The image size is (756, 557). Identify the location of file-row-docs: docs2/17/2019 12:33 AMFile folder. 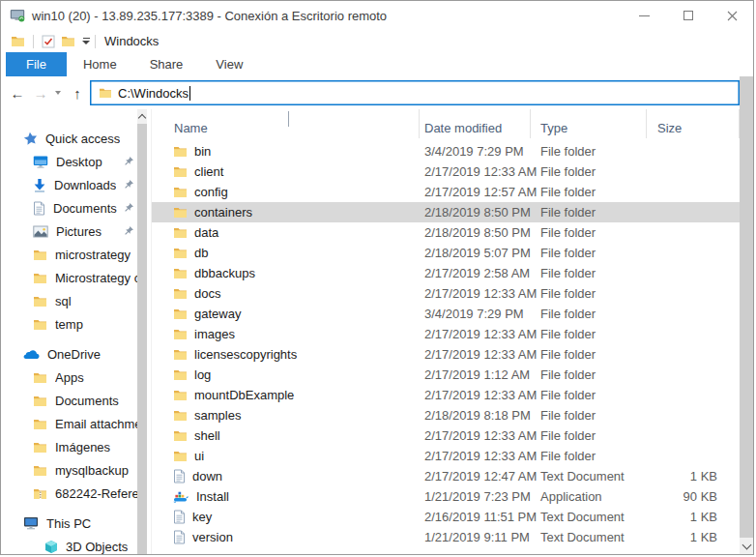
(446, 294).